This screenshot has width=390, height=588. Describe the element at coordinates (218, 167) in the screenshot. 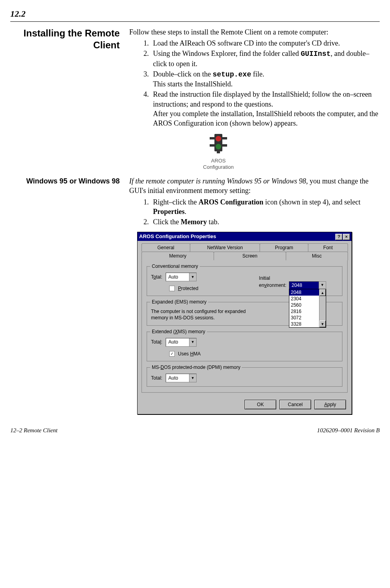

I see `icon-label-line2: Configuration` at that location.